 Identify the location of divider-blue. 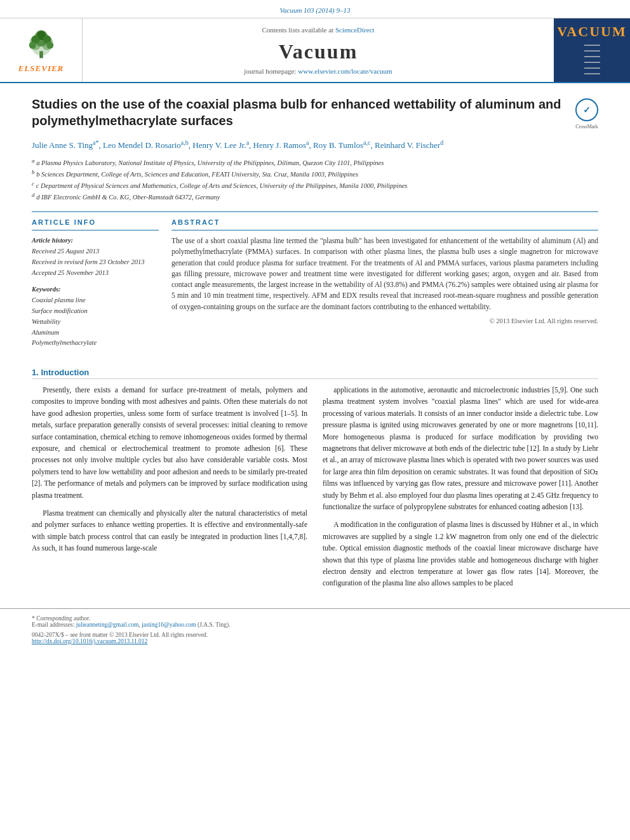
(315, 212).